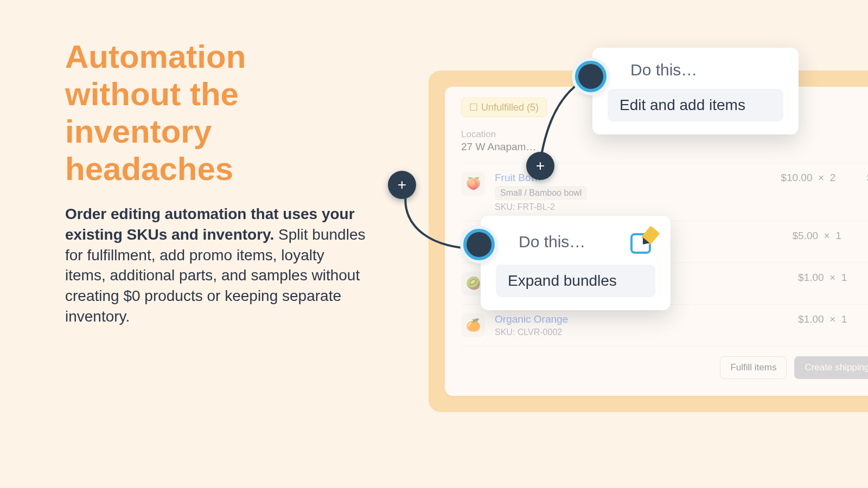 The height and width of the screenshot is (488, 868). I want to click on product-thumb-icon: 🍑, so click(473, 184).